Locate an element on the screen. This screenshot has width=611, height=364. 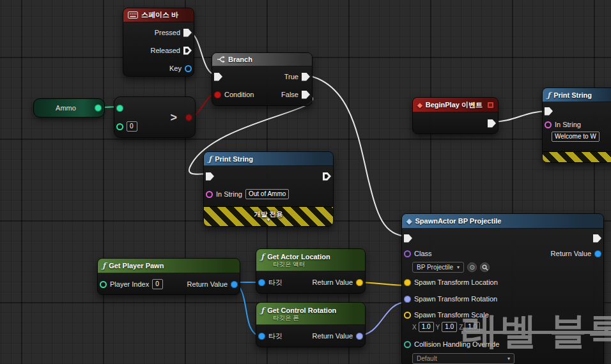
class-dropdown-value: BP Projectile is located at coordinates (435, 267).